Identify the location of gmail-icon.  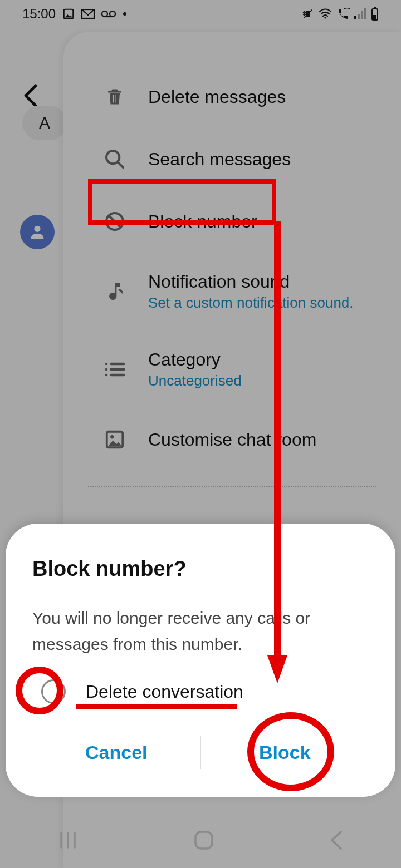
(88, 14).